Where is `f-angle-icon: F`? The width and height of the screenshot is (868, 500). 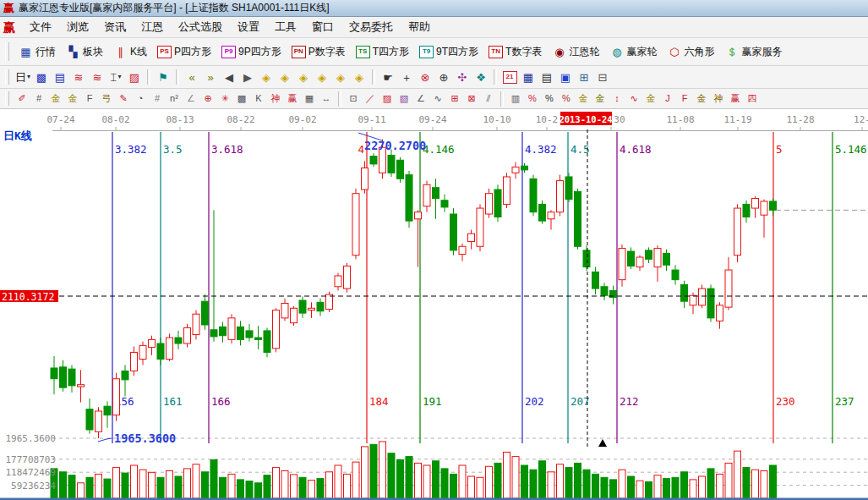
f-angle-icon: F is located at coordinates (685, 99).